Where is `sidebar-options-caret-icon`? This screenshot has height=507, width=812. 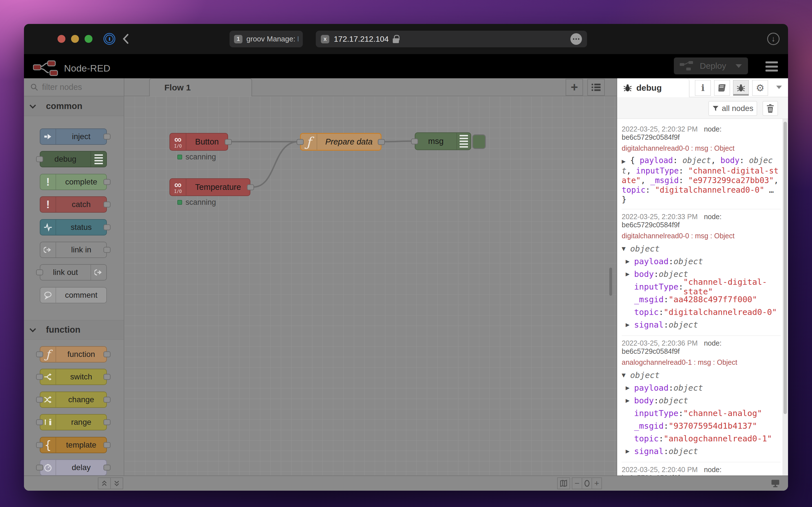 sidebar-options-caret-icon is located at coordinates (779, 87).